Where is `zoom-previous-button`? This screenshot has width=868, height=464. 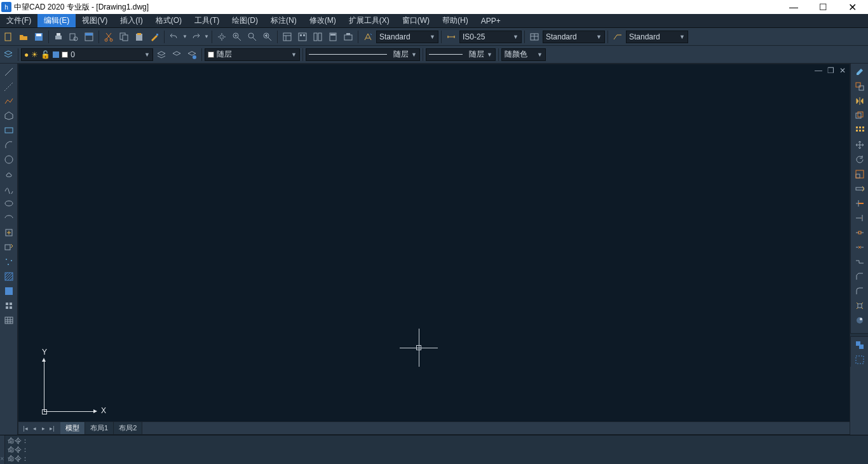 zoom-previous-button is located at coordinates (268, 37).